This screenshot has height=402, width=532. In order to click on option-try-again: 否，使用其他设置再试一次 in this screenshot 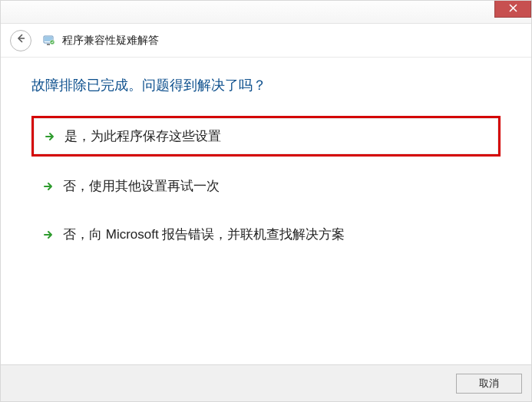, I will do `click(266, 186)`.